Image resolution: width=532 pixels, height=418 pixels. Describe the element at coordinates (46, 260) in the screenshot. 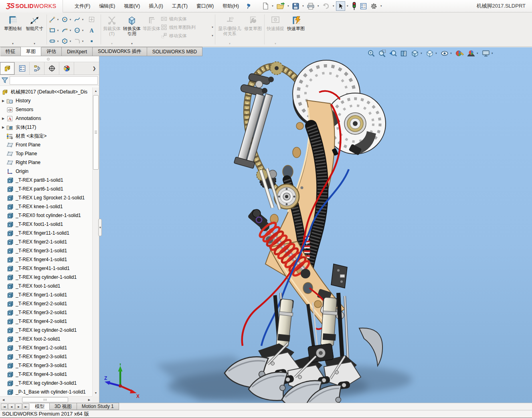

I see `tree-item: _T-REX finger4-1-solid1` at that location.